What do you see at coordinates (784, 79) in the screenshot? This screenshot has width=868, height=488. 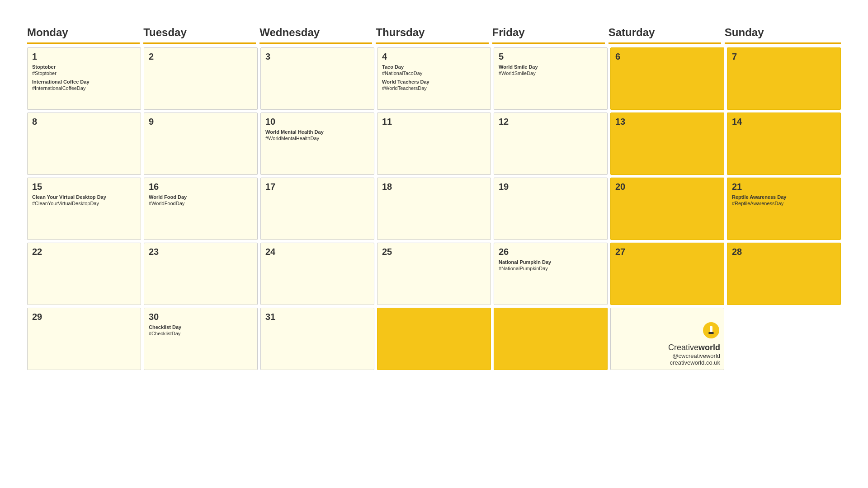 I see `day-cell: 7` at bounding box center [784, 79].